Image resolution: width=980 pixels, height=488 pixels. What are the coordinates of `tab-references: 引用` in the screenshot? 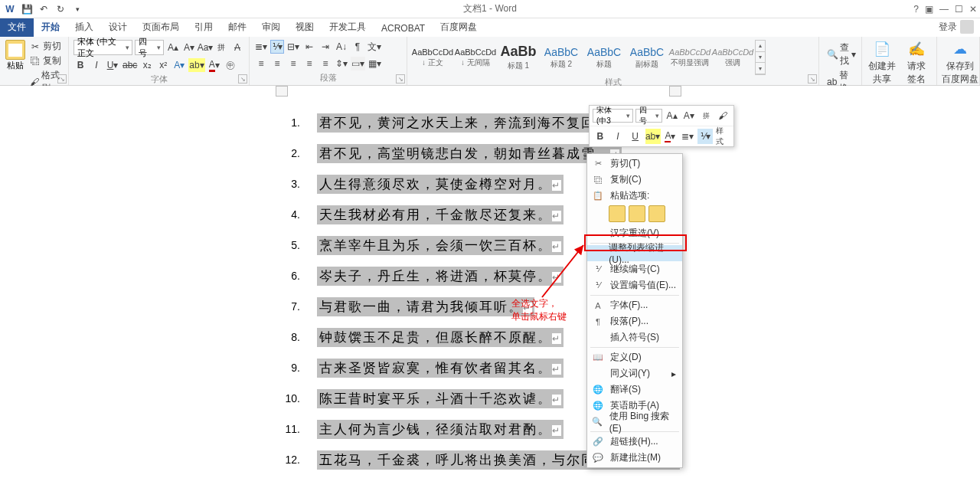 It's located at (204, 28).